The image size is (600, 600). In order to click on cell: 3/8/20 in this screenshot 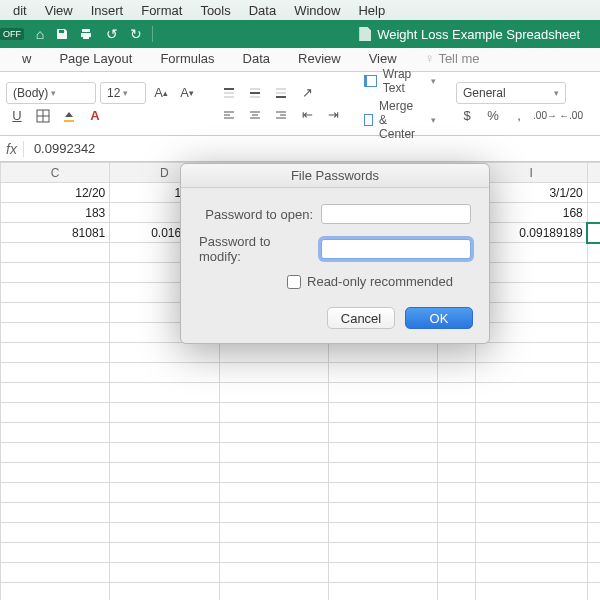, I will do `click(594, 193)`.